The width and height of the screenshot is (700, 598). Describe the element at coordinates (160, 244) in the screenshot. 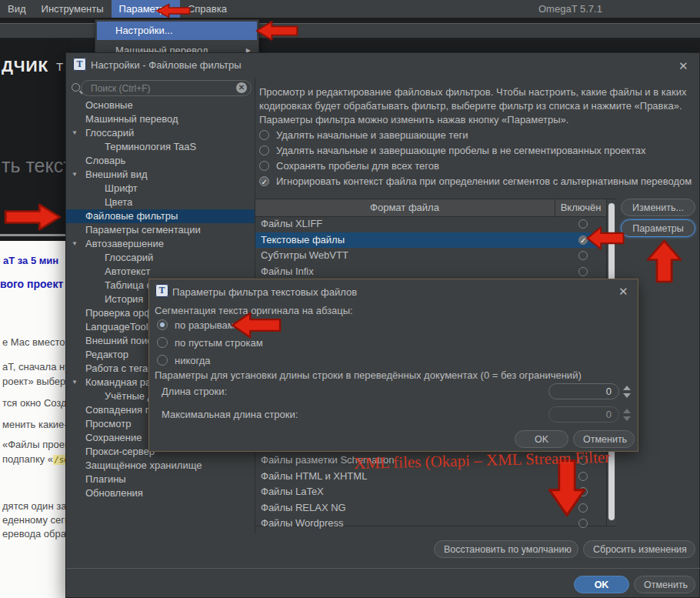

I see `settings-tree-item: ▼ Автозавершение` at that location.